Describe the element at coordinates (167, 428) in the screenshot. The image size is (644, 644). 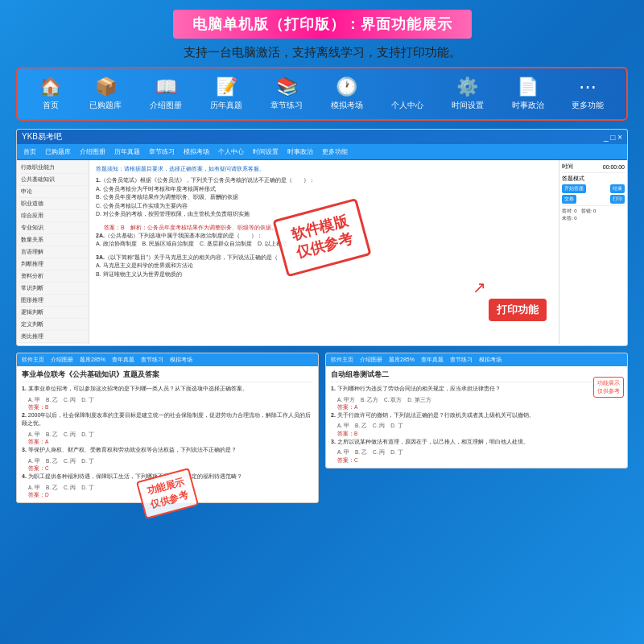
I see `bp-left-question-2: 2. 2000年以后，社会保障制度改革的主要目标是建立统一的社会保险制度，促进劳…` at that location.